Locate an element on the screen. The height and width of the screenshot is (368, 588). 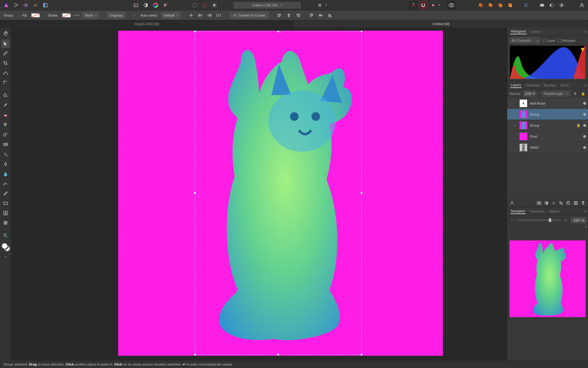
boolean-subtract-icon is located at coordinates (552, 5).